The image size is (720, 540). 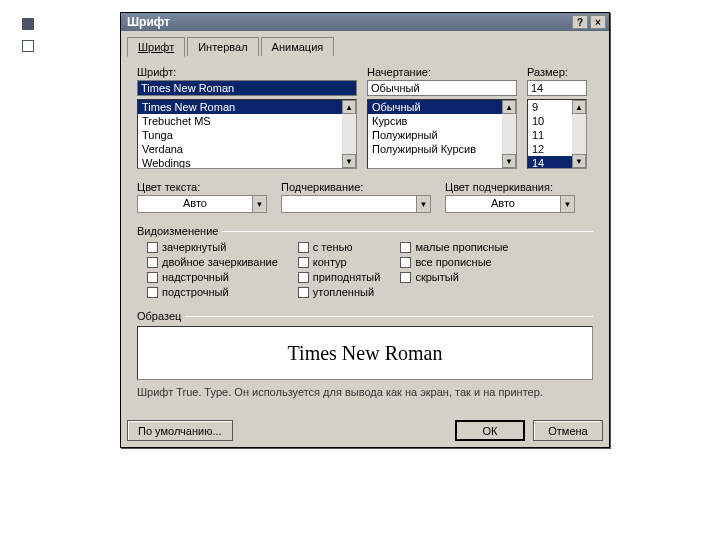 What do you see at coordinates (247, 88) in the screenshot?
I see `font-input: Times New Roman` at bounding box center [247, 88].